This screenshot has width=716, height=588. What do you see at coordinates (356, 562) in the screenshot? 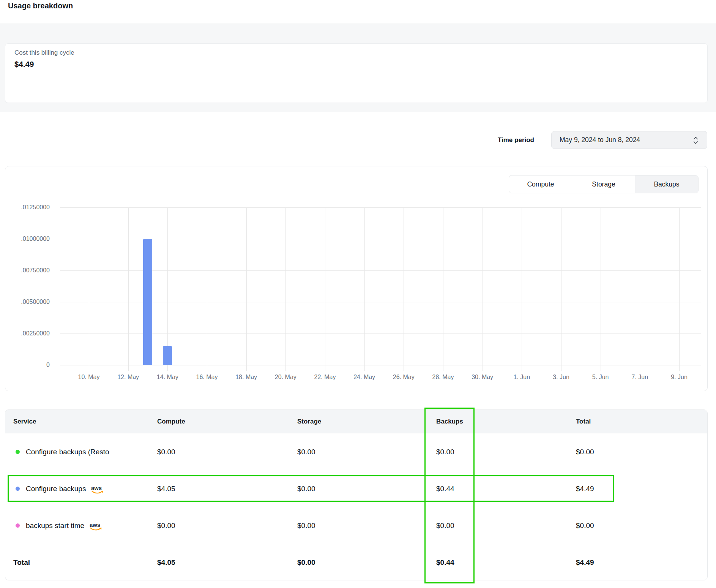
I see `table-total-row: Total$4.05$0.00$0.44$4.49` at bounding box center [356, 562].